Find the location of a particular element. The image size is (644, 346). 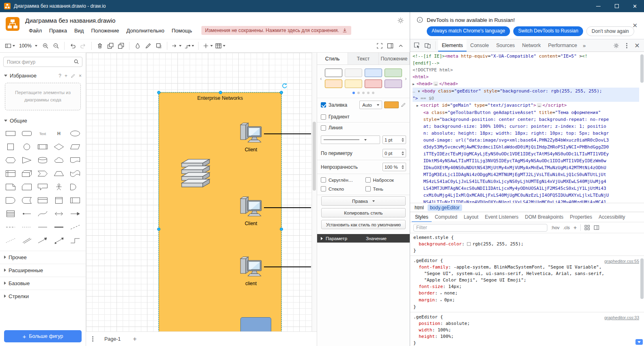

view-panels-button is located at coordinates (10, 46).